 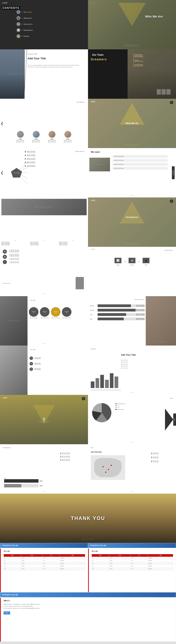 I want to click on mkt-item-2: Add Your Text HereAdd Your Text HereAdd …, so click(x=47, y=255).